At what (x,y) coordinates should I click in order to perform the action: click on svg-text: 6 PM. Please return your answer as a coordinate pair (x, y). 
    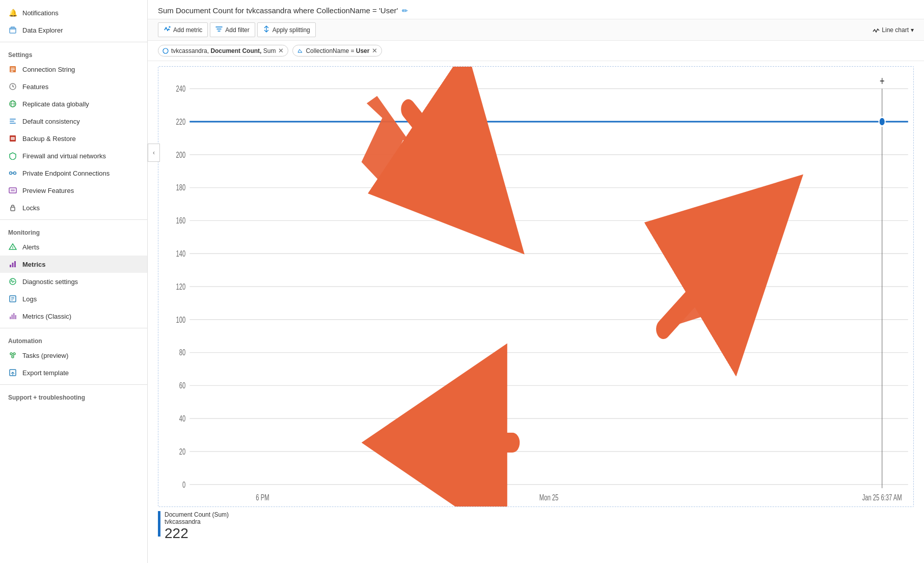
    Looking at the image, I should click on (262, 498).